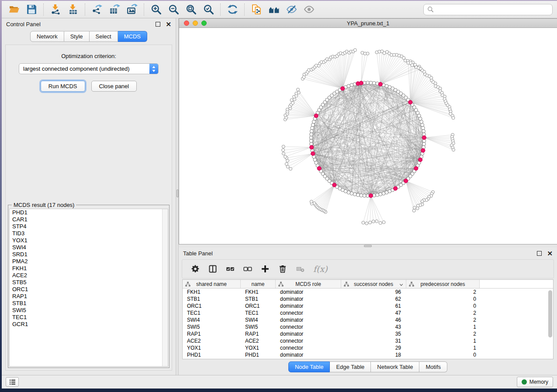 The height and width of the screenshot is (392, 557). Describe the element at coordinates (177, 196) in the screenshot. I see `vertical-splitter` at that location.